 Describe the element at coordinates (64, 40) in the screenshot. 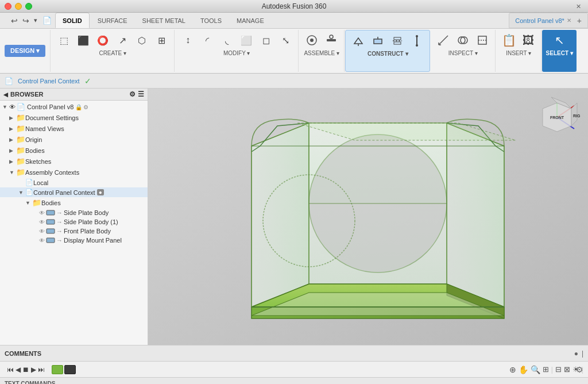

I see `new-component-button: ⬚` at that location.